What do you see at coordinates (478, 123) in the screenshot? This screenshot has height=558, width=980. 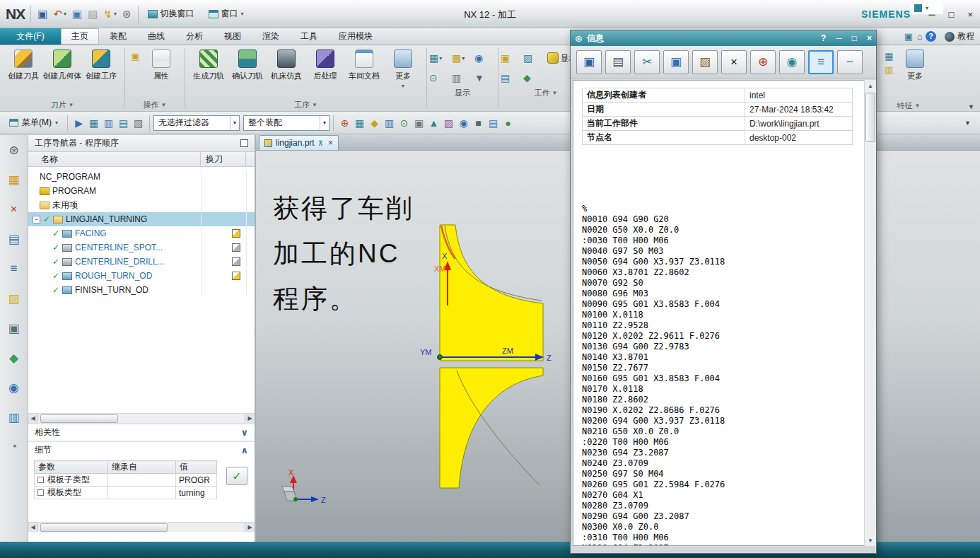 I see `edge-snap-icon: ■` at bounding box center [478, 123].